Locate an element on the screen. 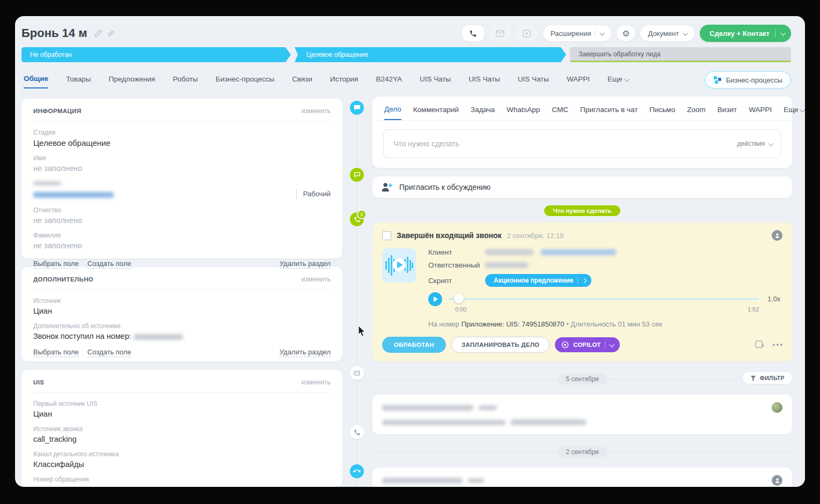 This screenshot has width=820, height=504. email-button is located at coordinates (500, 33).